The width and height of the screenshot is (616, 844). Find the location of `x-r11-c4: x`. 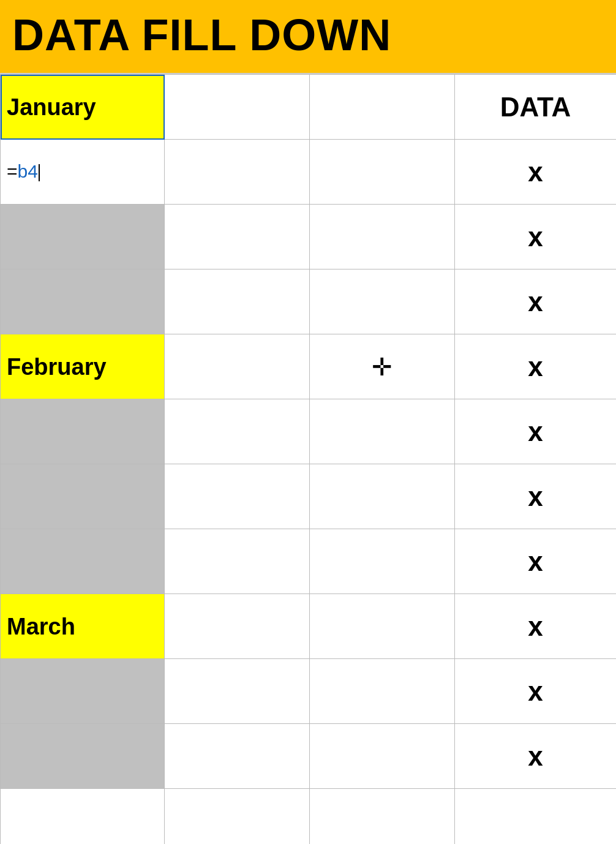

x-r11-c4: x is located at coordinates (535, 756).